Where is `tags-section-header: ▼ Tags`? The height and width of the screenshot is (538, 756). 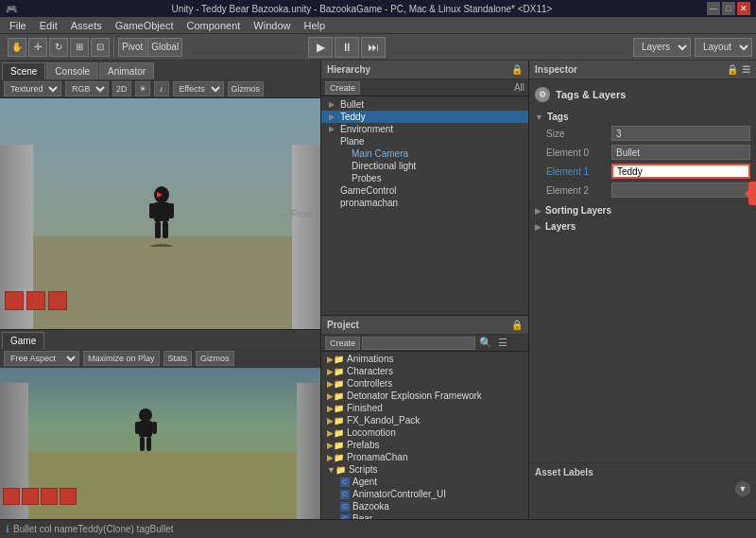 tags-section-header: ▼ Tags is located at coordinates (643, 117).